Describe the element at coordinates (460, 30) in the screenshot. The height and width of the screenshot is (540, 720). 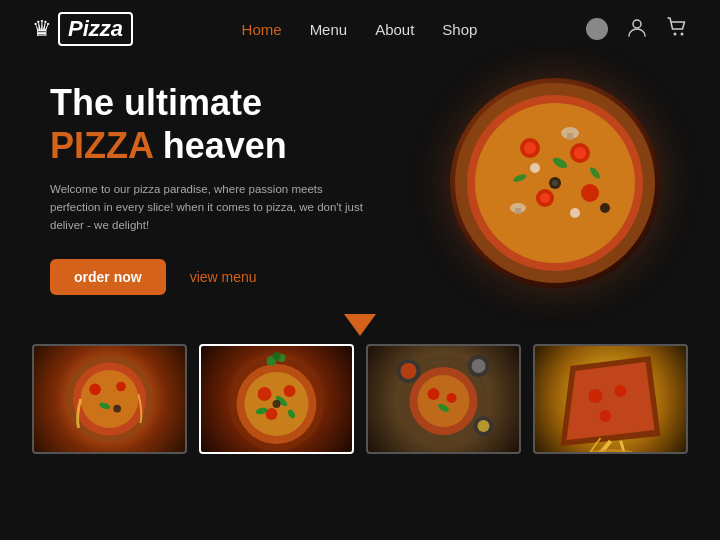
I see `nav-shop: Shop` at that location.